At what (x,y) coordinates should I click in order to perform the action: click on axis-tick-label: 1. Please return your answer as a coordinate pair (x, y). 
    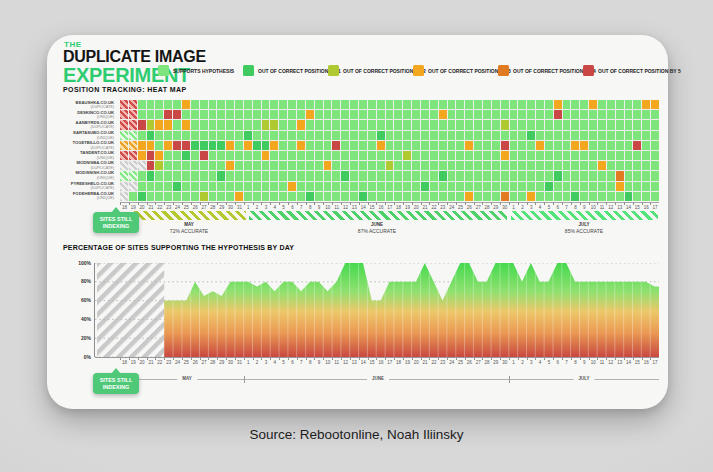
    Looking at the image, I should click on (248, 362).